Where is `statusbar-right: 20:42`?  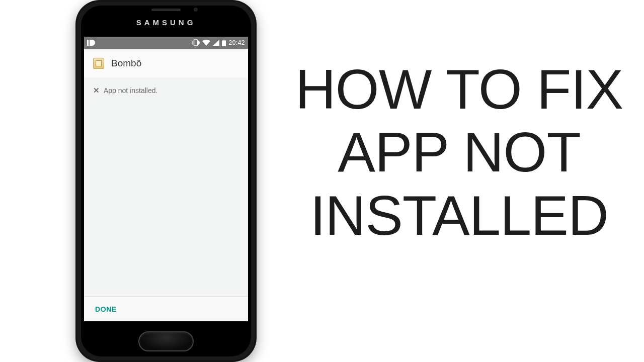 statusbar-right: 20:42 is located at coordinates (218, 43).